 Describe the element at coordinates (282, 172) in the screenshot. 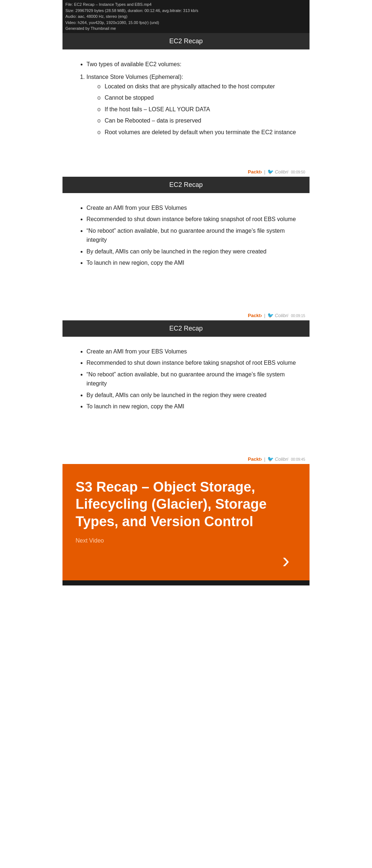

I see `colibri-label-1: Colibri` at that location.